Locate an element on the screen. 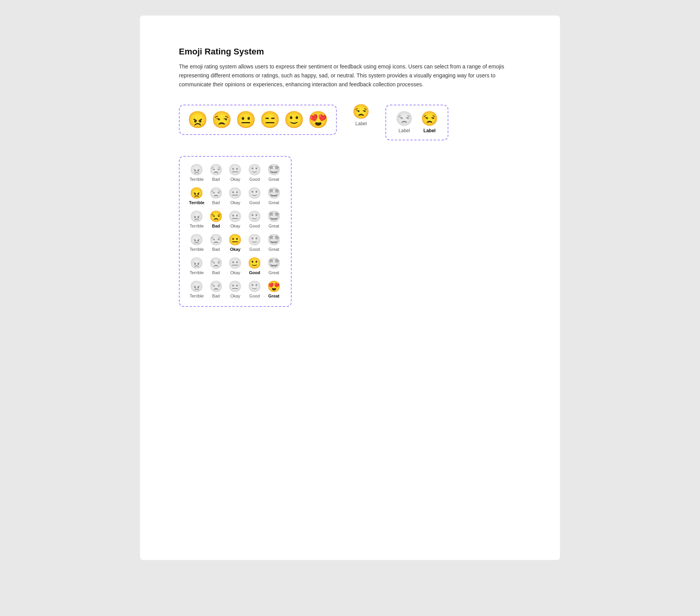 The height and width of the screenshot is (616, 700). emoji-bad: 😒 is located at coordinates (222, 120).